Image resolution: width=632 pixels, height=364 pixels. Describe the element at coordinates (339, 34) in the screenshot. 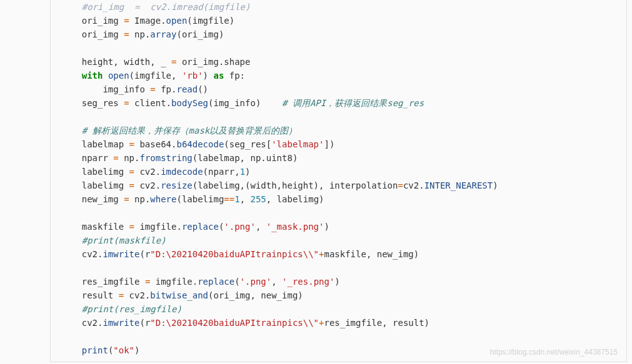

I see `code-line: ori_img = np.array(ori_img)` at that location.